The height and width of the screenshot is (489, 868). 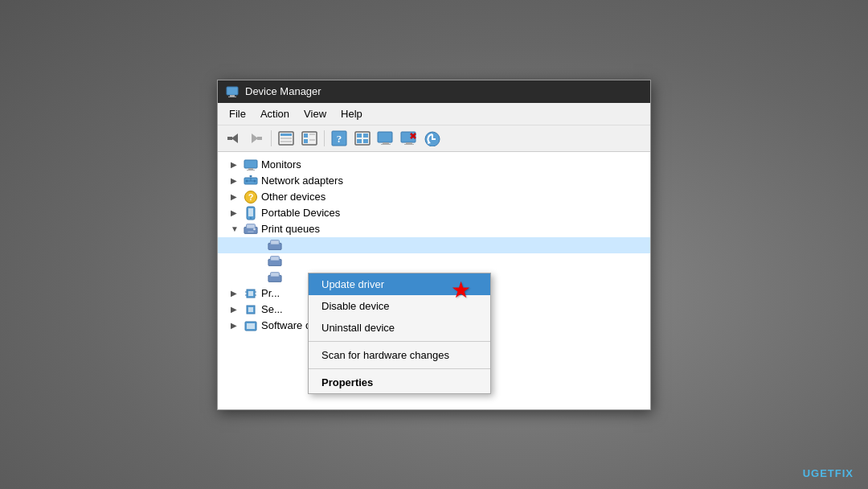 What do you see at coordinates (238, 114) in the screenshot?
I see `menu-file: File` at bounding box center [238, 114].